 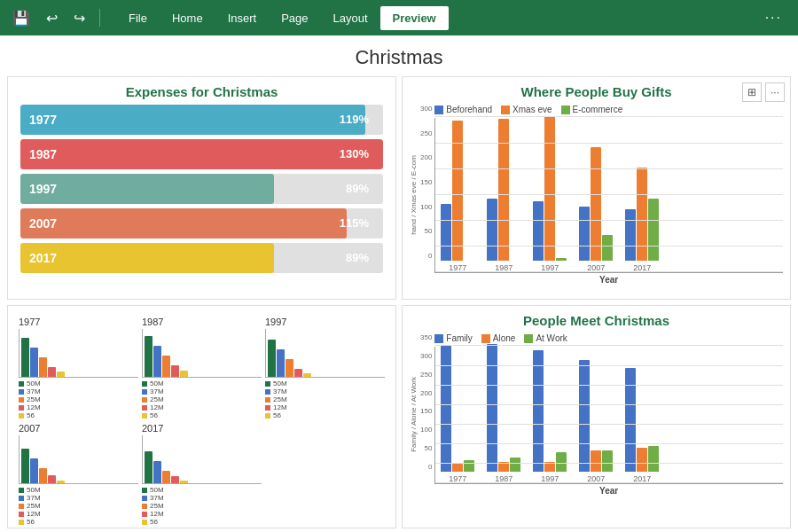 I want to click on people-meet-title: People Meet Christmas, so click(x=596, y=321).